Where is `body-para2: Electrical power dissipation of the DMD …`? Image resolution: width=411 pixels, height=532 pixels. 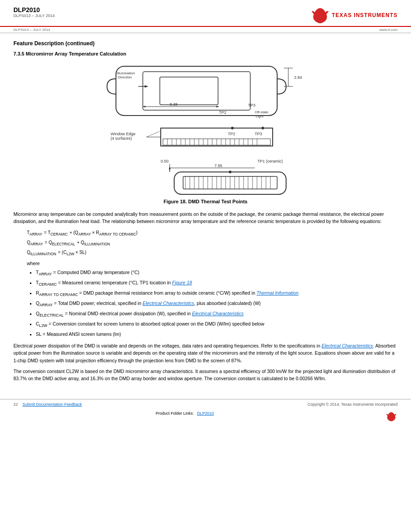
body-para2: Electrical power dissipation of the DMD … is located at coordinates (206, 353).